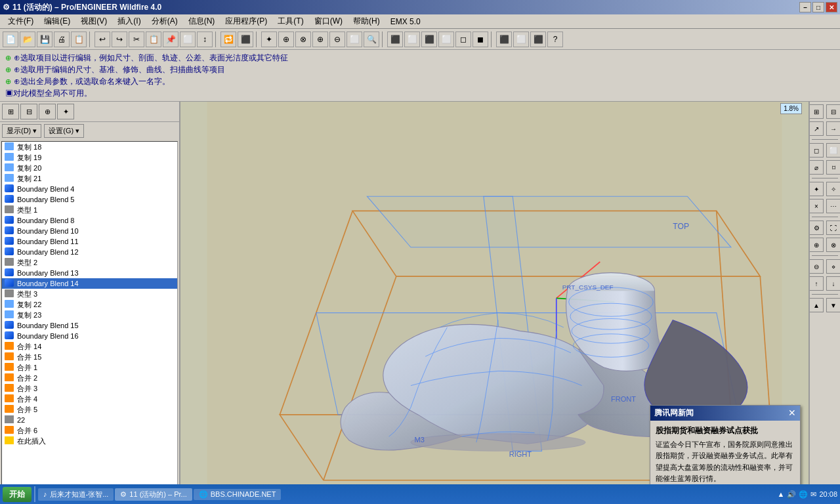 This screenshot has width=840, height=504. Describe the element at coordinates (833, 206) in the screenshot. I see `rt-btn-12: ⋯` at that location.